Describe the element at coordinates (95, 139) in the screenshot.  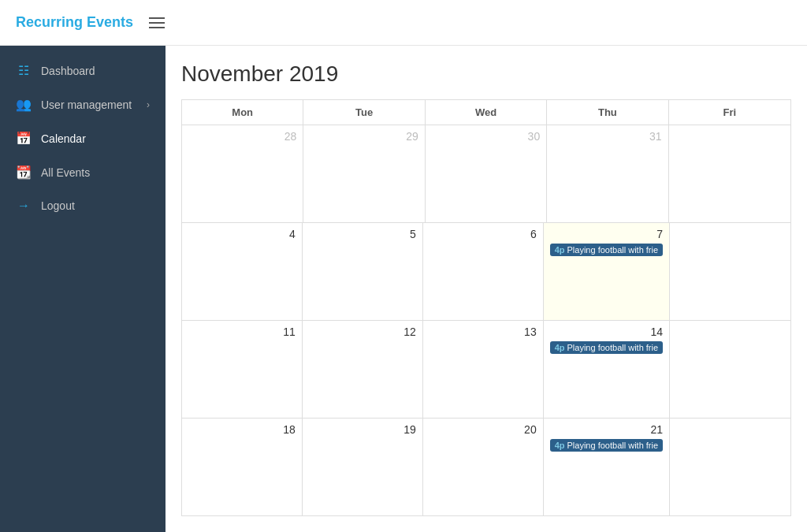
I see `sidebar-item-label: Calendar` at that location.